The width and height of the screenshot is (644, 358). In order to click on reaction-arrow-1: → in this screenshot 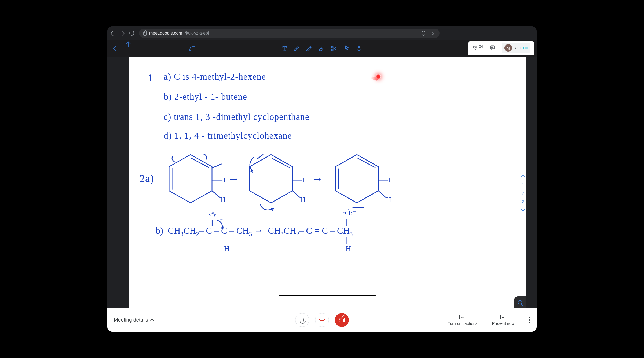, I will do `click(234, 179)`.